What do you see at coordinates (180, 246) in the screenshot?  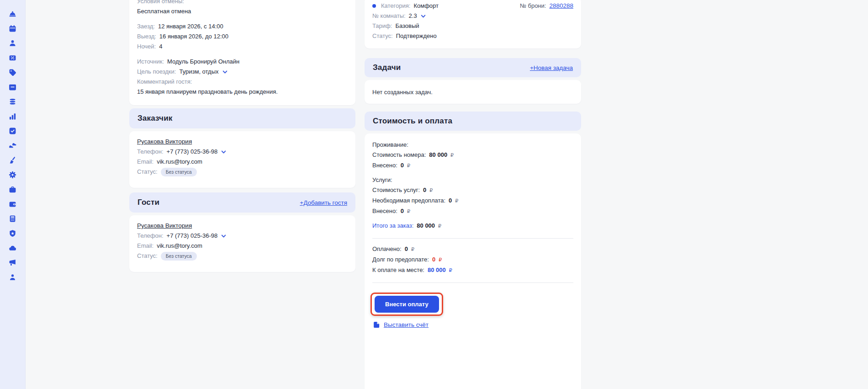 I see `guest-email-value: vik.rus@tory.com` at bounding box center [180, 246].